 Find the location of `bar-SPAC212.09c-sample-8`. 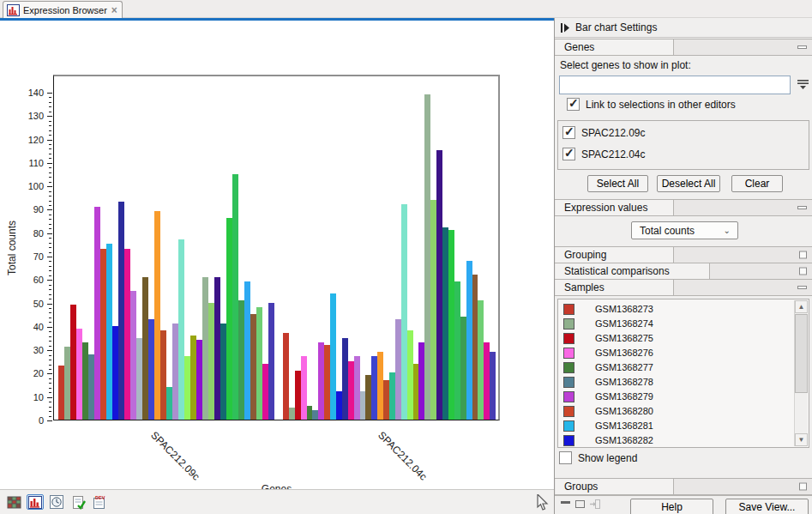

bar-SPAC212.09c-sample-8 is located at coordinates (103, 335).